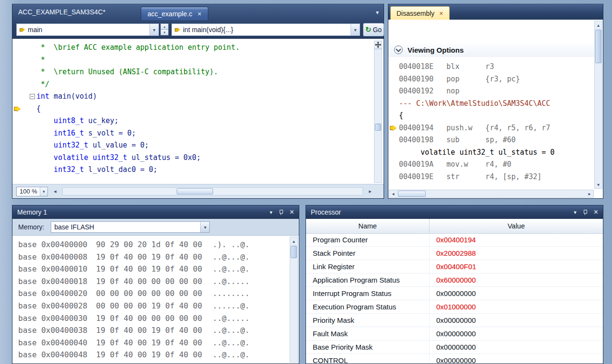 The width and height of the screenshot is (612, 364). Describe the element at coordinates (454, 307) in the screenshot. I see `register-row: Execution Program Status0x01000000` at that location.